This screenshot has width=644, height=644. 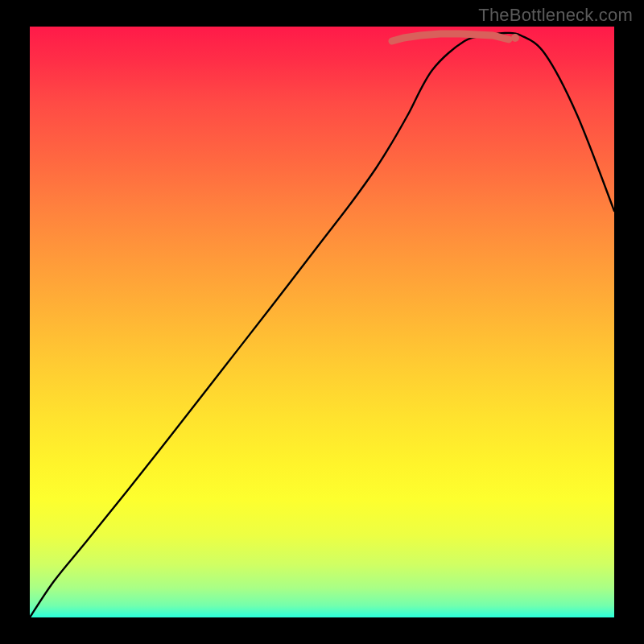 I want to click on highlight-markers, so click(x=456, y=38).